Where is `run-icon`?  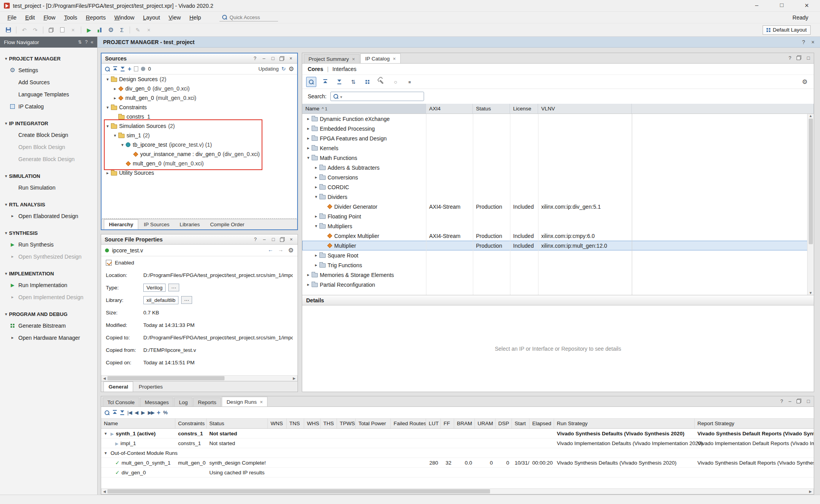
run-icon is located at coordinates (89, 30).